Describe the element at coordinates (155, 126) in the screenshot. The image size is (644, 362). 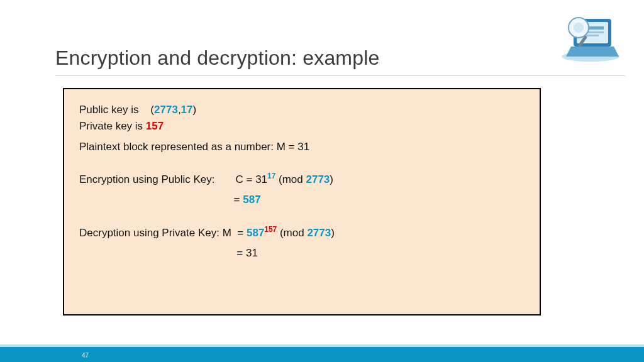
I see `private-key-d: 157` at that location.